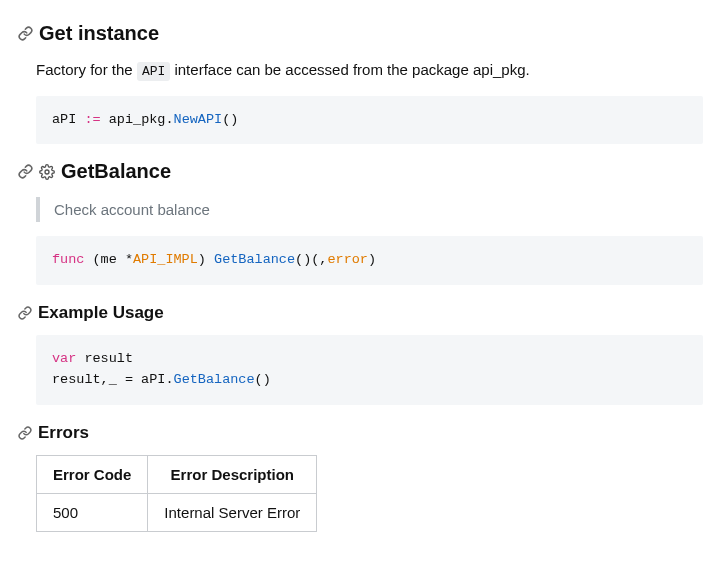 The width and height of the screenshot is (721, 584). I want to click on heading-text: Get instance, so click(99, 34).